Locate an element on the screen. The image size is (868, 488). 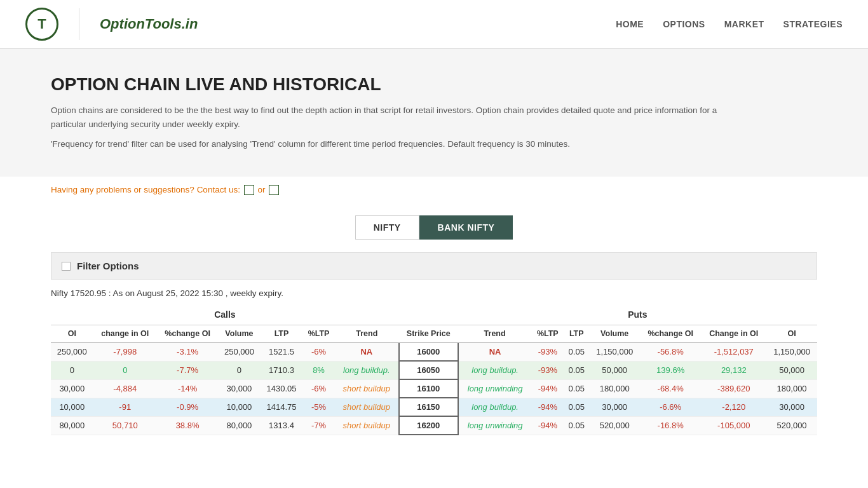
call-ltp: 1430.05 is located at coordinates (282, 389).